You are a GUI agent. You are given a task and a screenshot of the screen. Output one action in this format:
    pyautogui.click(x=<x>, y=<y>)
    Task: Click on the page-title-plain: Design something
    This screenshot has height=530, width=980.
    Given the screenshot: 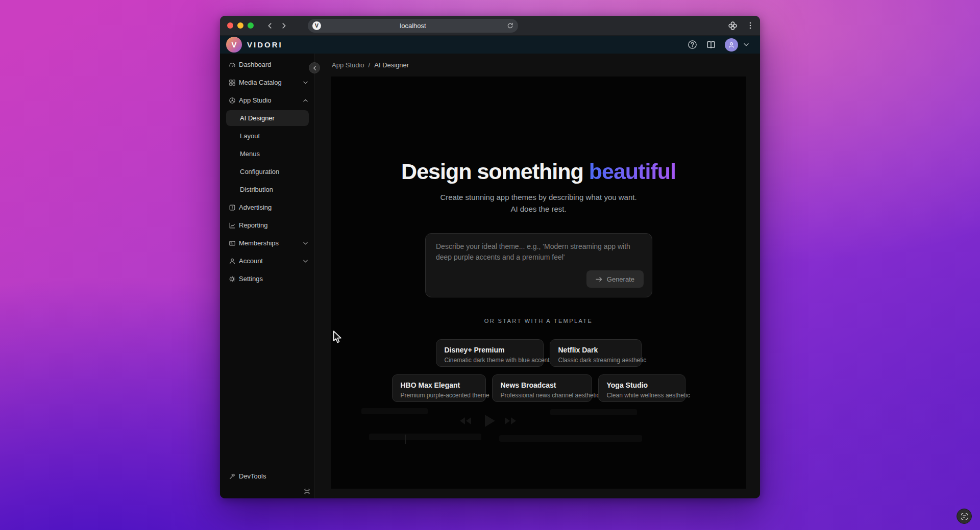 What is the action you would take?
    pyautogui.click(x=495, y=171)
    